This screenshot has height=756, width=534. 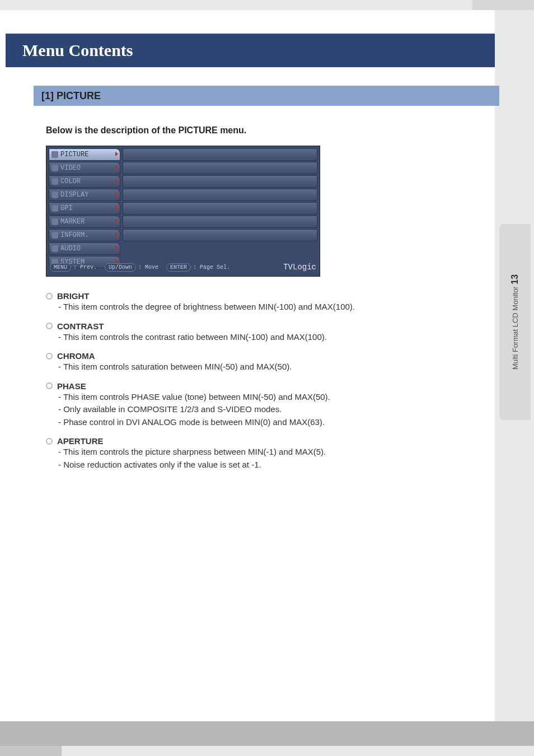 What do you see at coordinates (267, 734) in the screenshot?
I see `bottom-bar` at bounding box center [267, 734].